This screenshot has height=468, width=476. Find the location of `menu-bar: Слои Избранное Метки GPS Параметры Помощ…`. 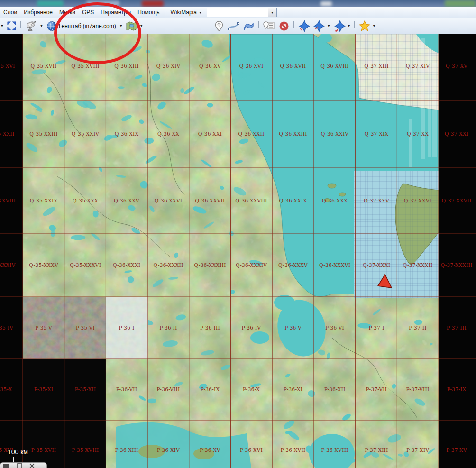

menu-bar: Слои Избранное Метки GPS Параметры Помощ… is located at coordinates (238, 12).